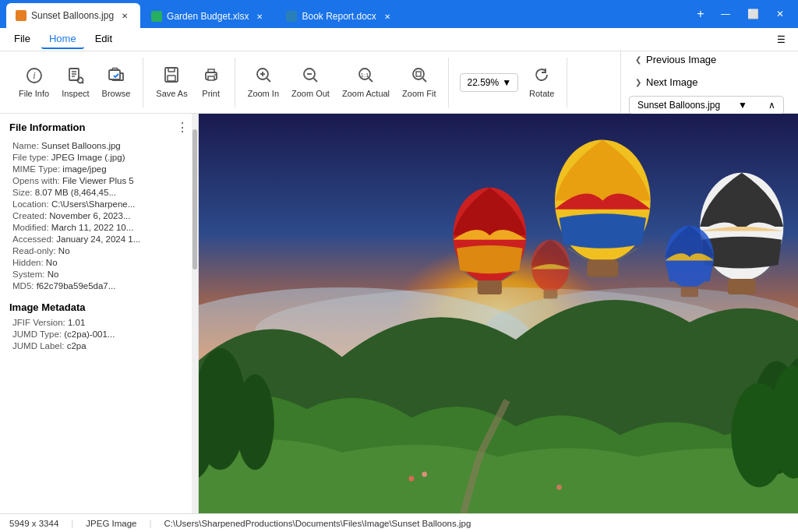  I want to click on save-as-button: Save As, so click(171, 83).